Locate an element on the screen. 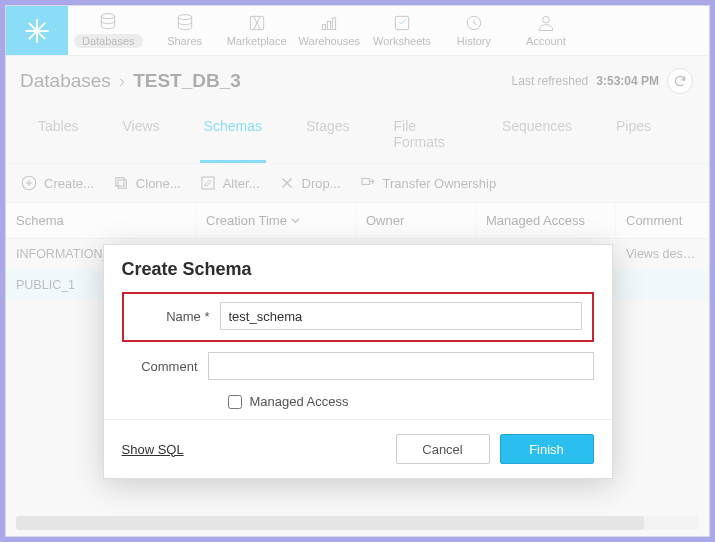 The height and width of the screenshot is (542, 715). comment-input is located at coordinates (401, 366).